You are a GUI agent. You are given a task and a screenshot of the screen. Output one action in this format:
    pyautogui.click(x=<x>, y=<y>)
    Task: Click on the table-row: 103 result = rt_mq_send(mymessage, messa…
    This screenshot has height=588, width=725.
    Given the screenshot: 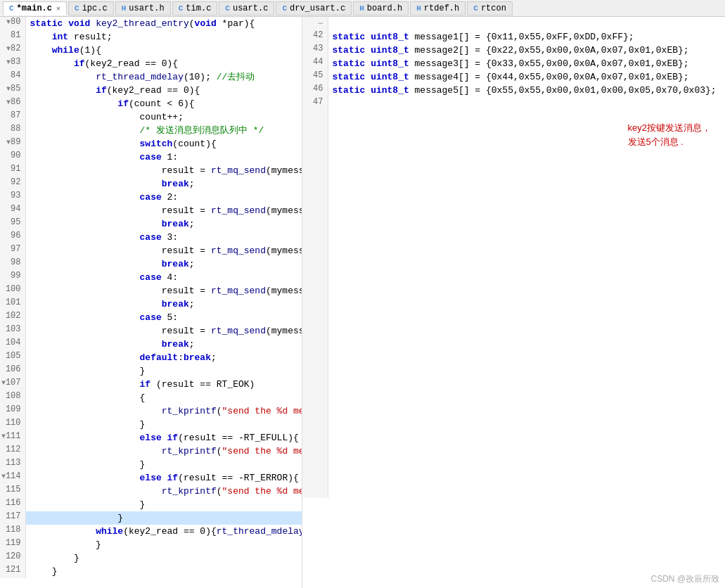 What is the action you would take?
    pyautogui.click(x=150, y=331)
    